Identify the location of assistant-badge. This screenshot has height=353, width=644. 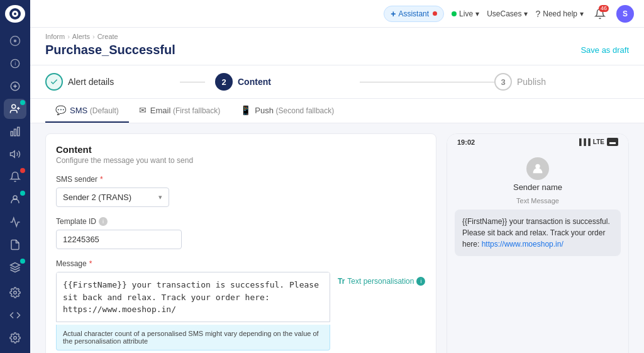
(435, 14).